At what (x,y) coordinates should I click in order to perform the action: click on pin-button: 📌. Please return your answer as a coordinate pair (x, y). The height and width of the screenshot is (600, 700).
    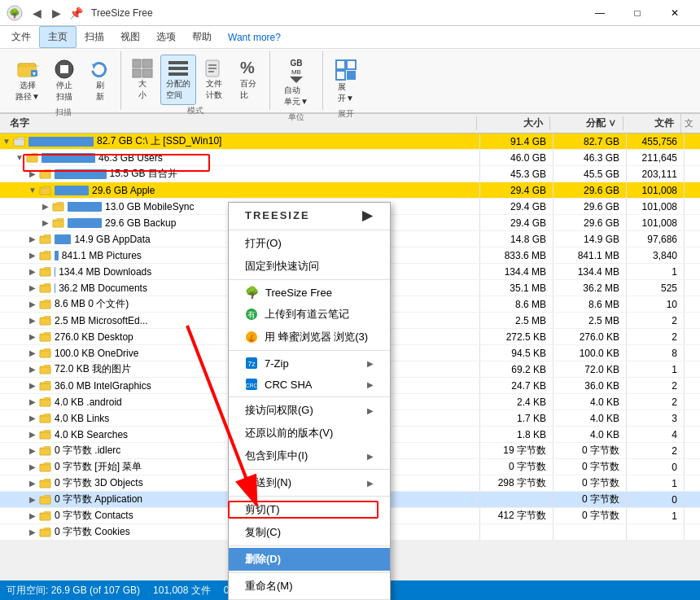
    Looking at the image, I should click on (76, 13).